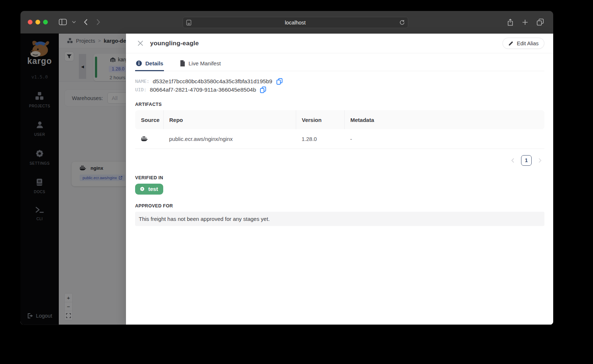 This screenshot has width=593, height=364. What do you see at coordinates (340, 206) in the screenshot?
I see `approved-for-label: APPROVED FOR` at bounding box center [340, 206].